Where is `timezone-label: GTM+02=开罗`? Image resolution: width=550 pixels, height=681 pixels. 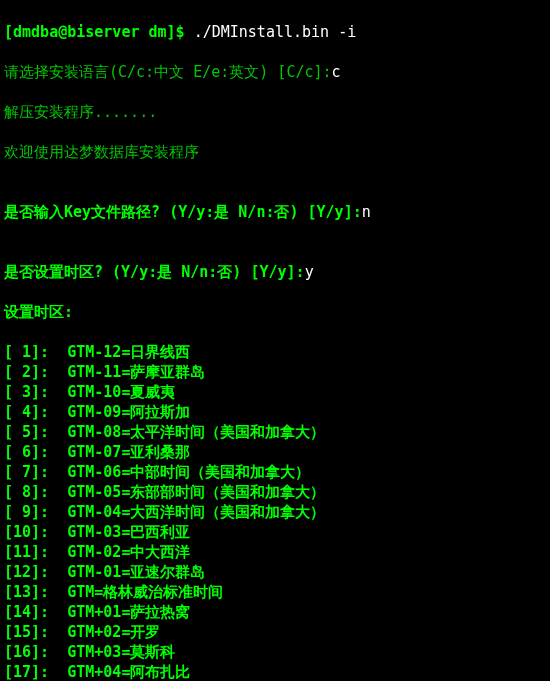 timezone-label: GTM+02=开罗 is located at coordinates (114, 632).